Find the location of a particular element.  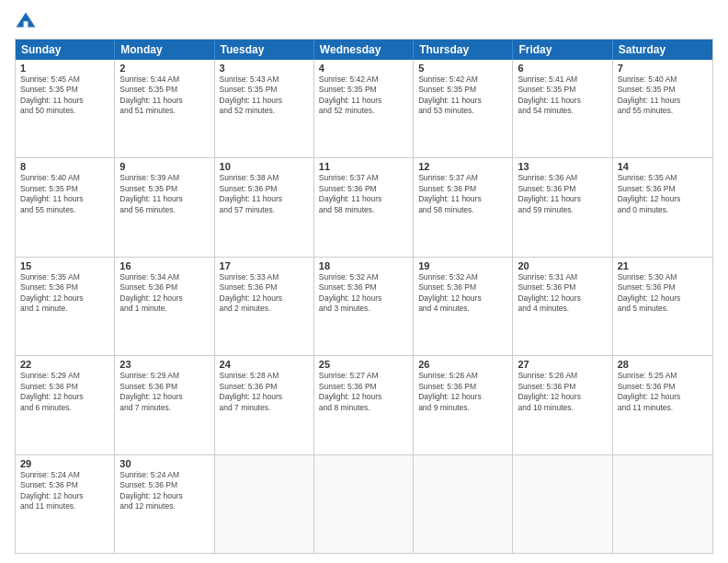

day-number: 9 is located at coordinates (164, 167).